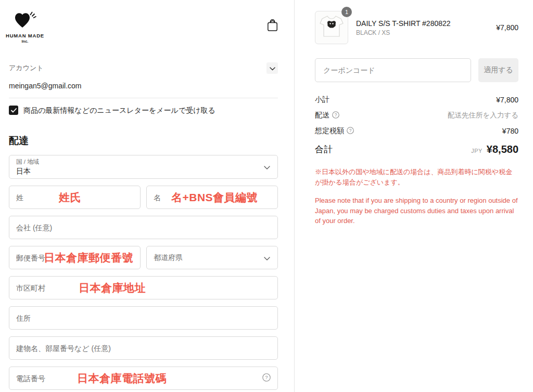 This screenshot has width=533, height=392. Describe the element at coordinates (212, 258) in the screenshot. I see `prefecture-select: 都道府県` at that location.